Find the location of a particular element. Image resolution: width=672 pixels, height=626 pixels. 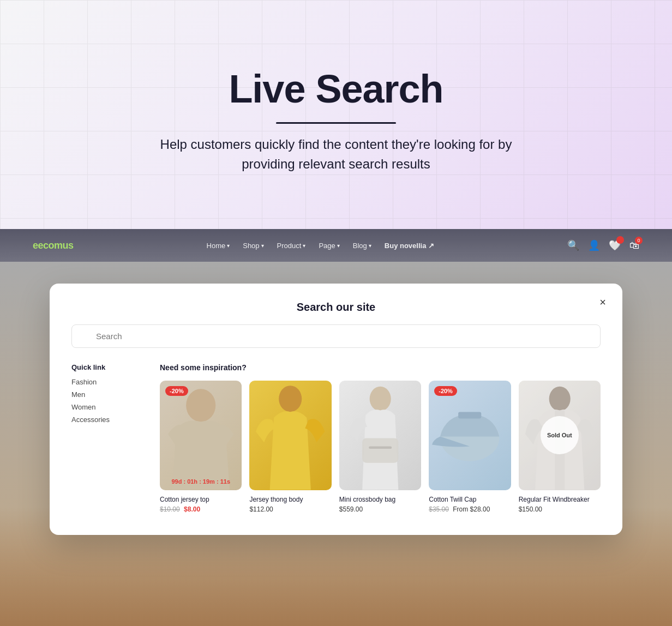

nav-blog: Blog ▾ is located at coordinates (362, 245).